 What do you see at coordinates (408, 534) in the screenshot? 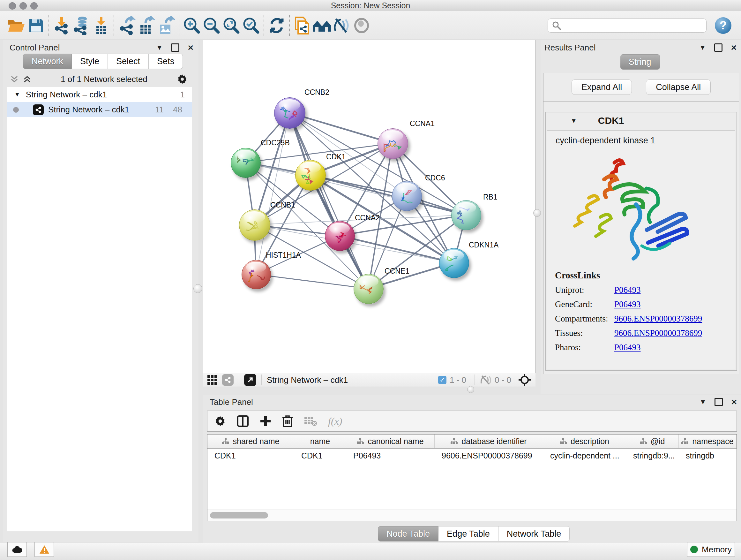
I see `tab-node-table: Node Table` at bounding box center [408, 534].